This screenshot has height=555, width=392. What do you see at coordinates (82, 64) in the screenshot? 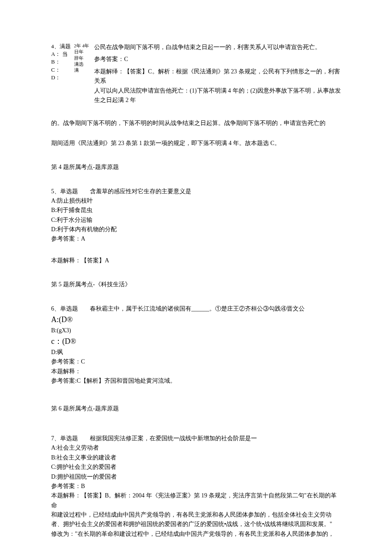
I see `q4-mid-r4: 满选` at bounding box center [82, 64].